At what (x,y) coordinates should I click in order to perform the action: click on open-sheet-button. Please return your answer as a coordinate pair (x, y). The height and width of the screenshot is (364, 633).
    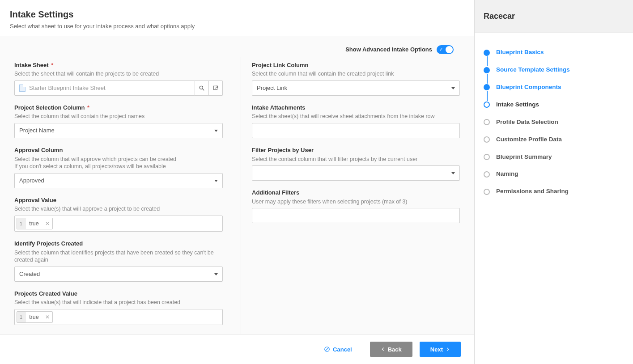
    Looking at the image, I should click on (216, 88).